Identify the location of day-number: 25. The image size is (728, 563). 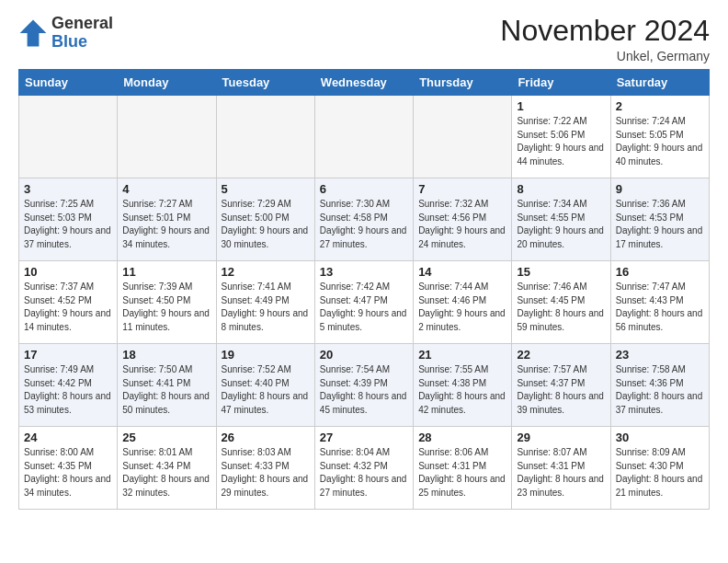
(166, 438).